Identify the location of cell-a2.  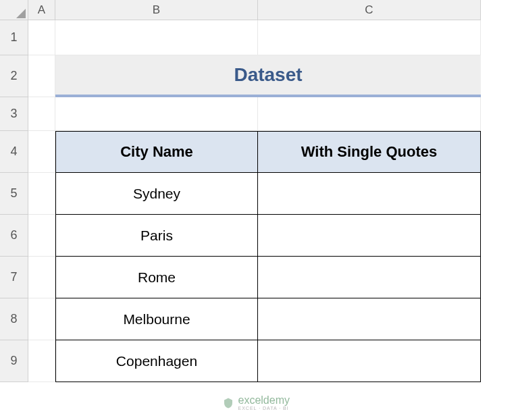
(42, 76).